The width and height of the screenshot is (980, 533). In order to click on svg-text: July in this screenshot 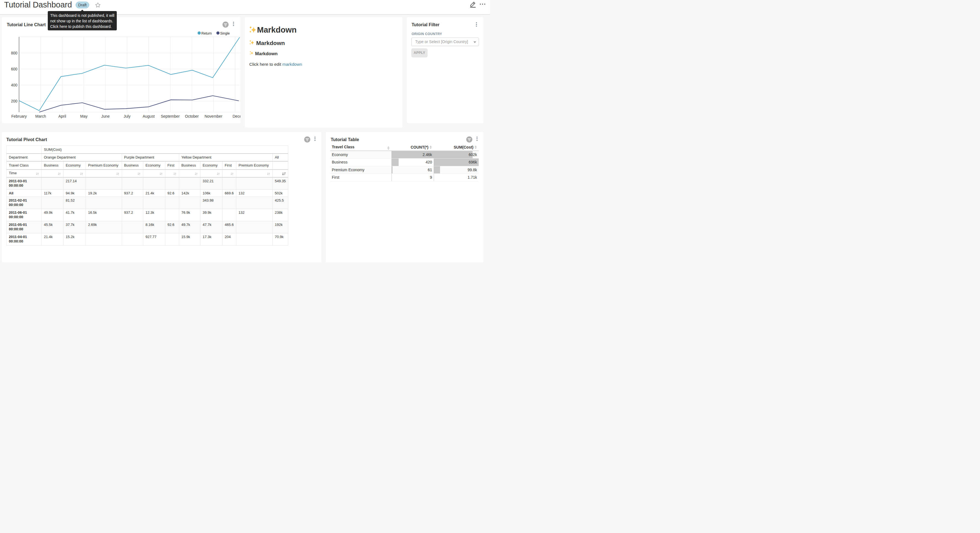, I will do `click(127, 116)`.